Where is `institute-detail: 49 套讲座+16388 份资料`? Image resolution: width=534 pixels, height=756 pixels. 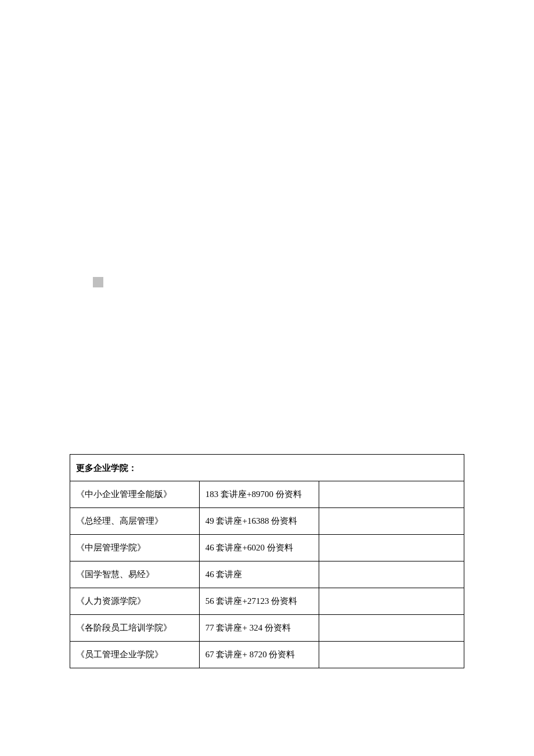
institute-detail: 49 套讲座+16388 份资料 is located at coordinates (259, 521).